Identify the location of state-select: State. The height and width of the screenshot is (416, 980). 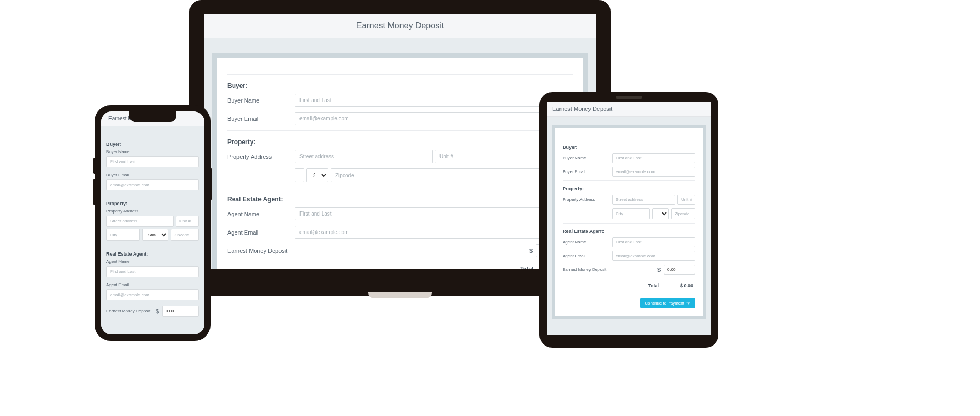
(155, 235).